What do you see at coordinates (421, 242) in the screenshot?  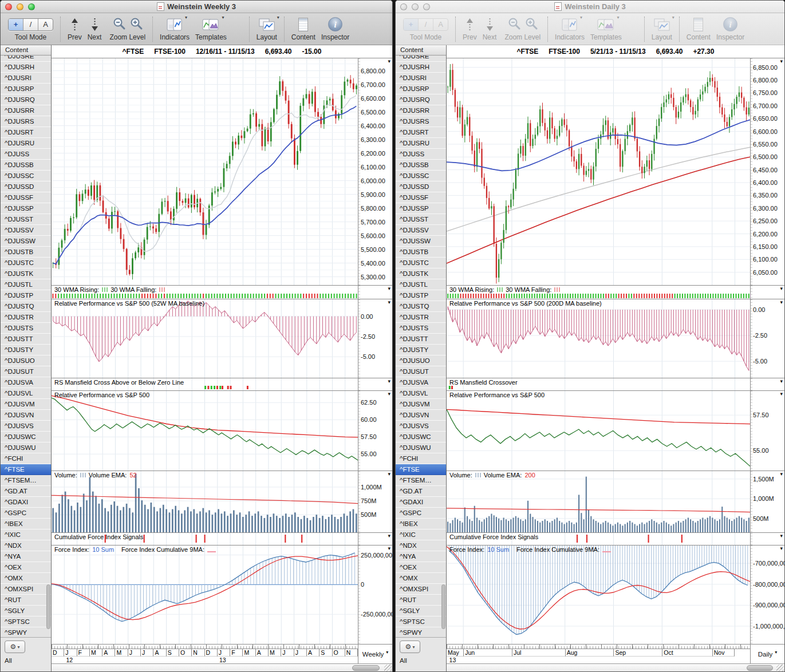 I see `sidebar-item: ^DJUSSW` at bounding box center [421, 242].